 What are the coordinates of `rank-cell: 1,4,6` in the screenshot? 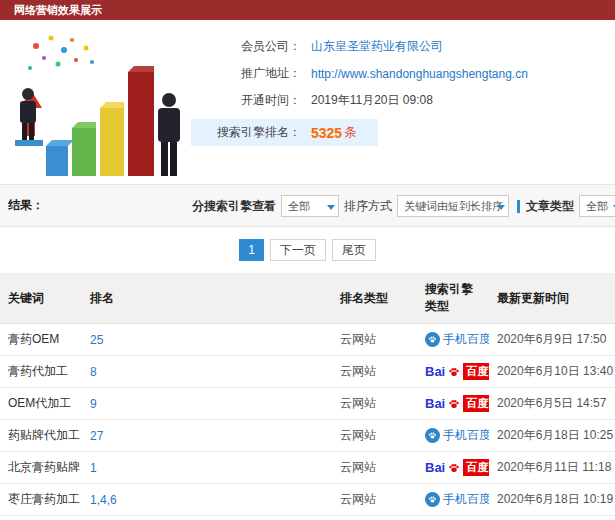 It's located at (207, 500).